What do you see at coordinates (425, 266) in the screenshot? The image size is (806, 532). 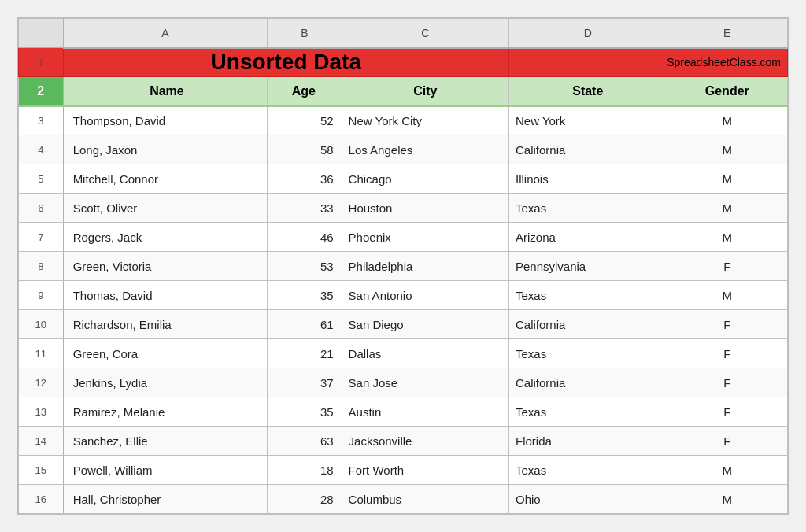 I see `cell-city: Philadelphia` at bounding box center [425, 266].